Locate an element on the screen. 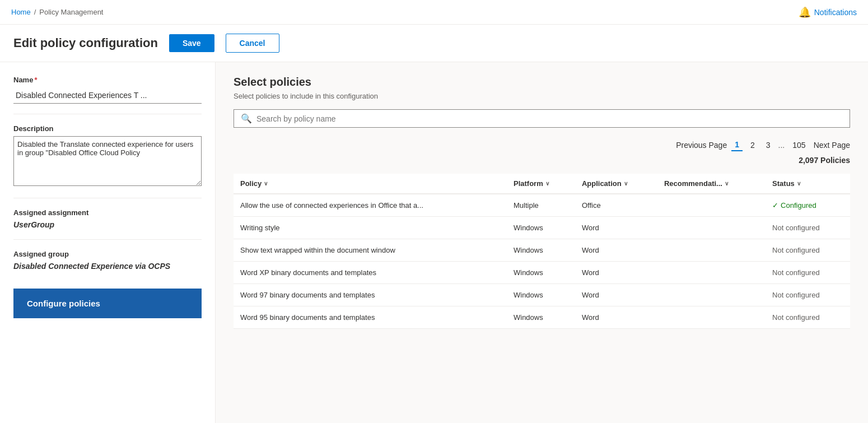 Image resolution: width=868 pixels, height=423 pixels. policy-cell: Allow the use of connected experiences i… is located at coordinates (370, 205).